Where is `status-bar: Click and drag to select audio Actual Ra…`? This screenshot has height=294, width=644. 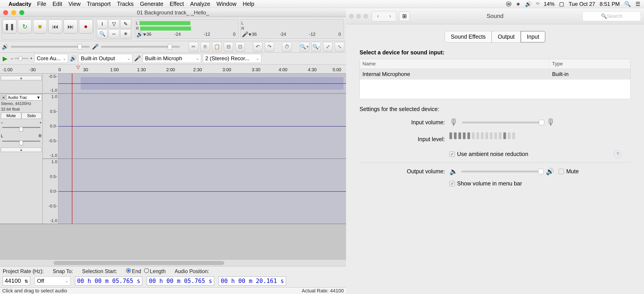
status-bar: Click and drag to select audio Actual Ra… is located at coordinates (173, 290).